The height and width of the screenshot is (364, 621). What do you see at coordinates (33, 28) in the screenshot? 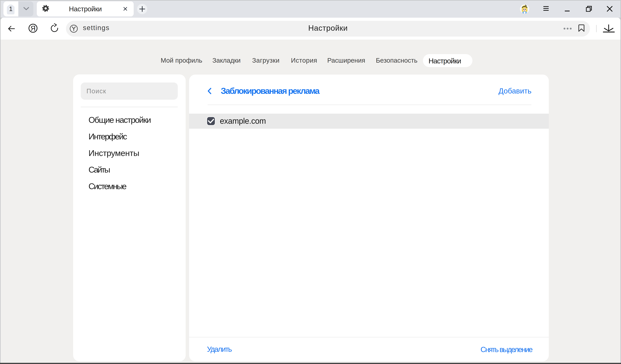
I see `svg-text: Я` at bounding box center [33, 28].